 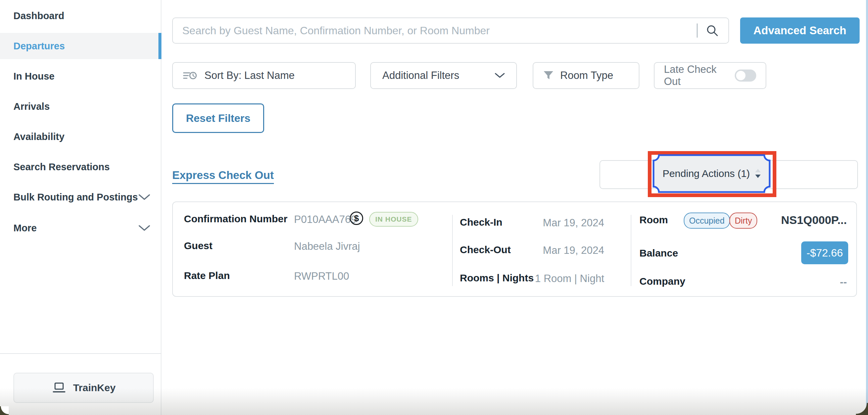 What do you see at coordinates (587, 76) in the screenshot?
I see `room-type-label: Room Type` at bounding box center [587, 76].